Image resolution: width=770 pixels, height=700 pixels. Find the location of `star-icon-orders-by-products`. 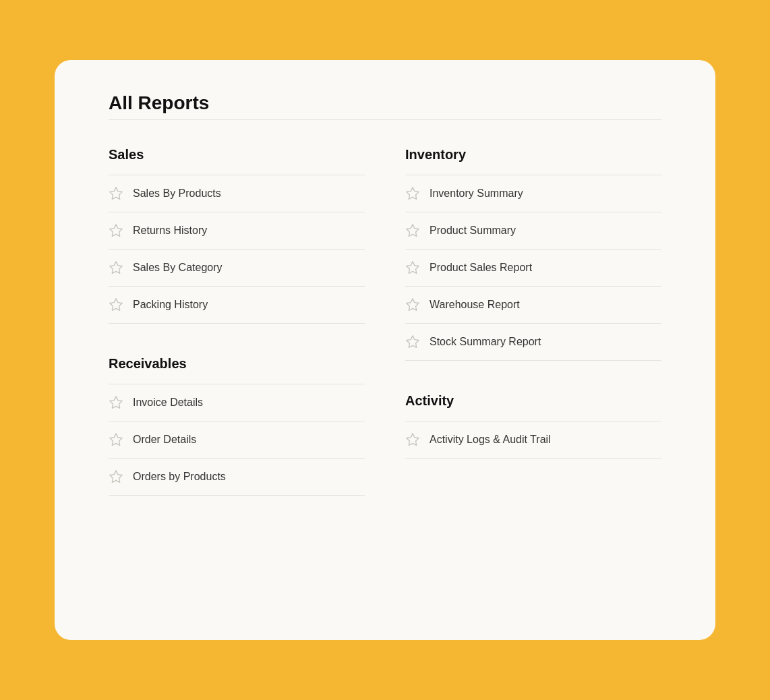

star-icon-orders-by-products is located at coordinates (116, 477).